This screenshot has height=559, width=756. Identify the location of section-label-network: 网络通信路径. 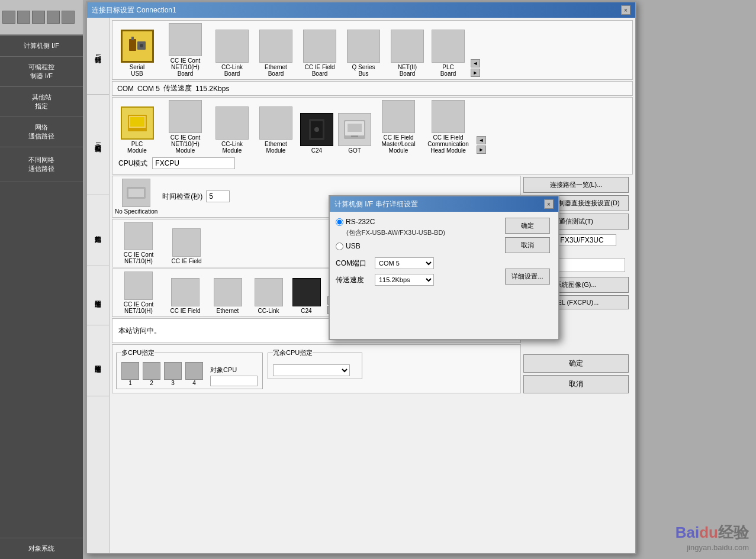
(98, 296).